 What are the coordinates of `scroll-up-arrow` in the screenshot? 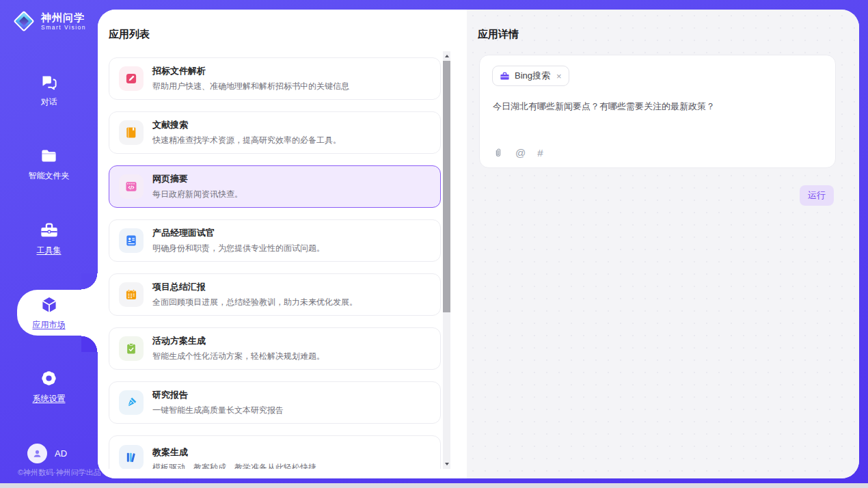 It's located at (447, 56).